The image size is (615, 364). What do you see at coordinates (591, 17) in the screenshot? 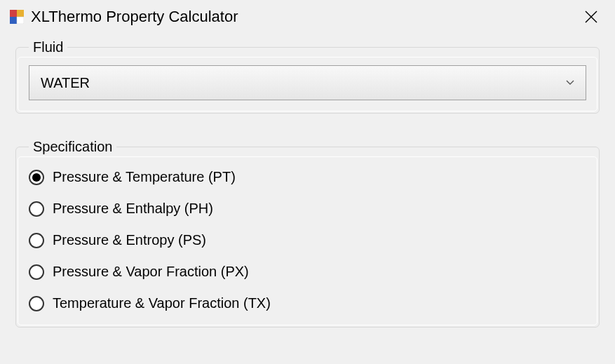
I see `close-button` at bounding box center [591, 17].